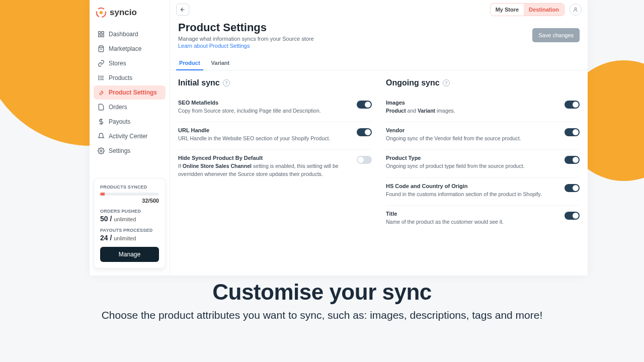 This screenshot has width=644, height=362. Describe the element at coordinates (101, 78) in the screenshot. I see `list-icon` at that location.